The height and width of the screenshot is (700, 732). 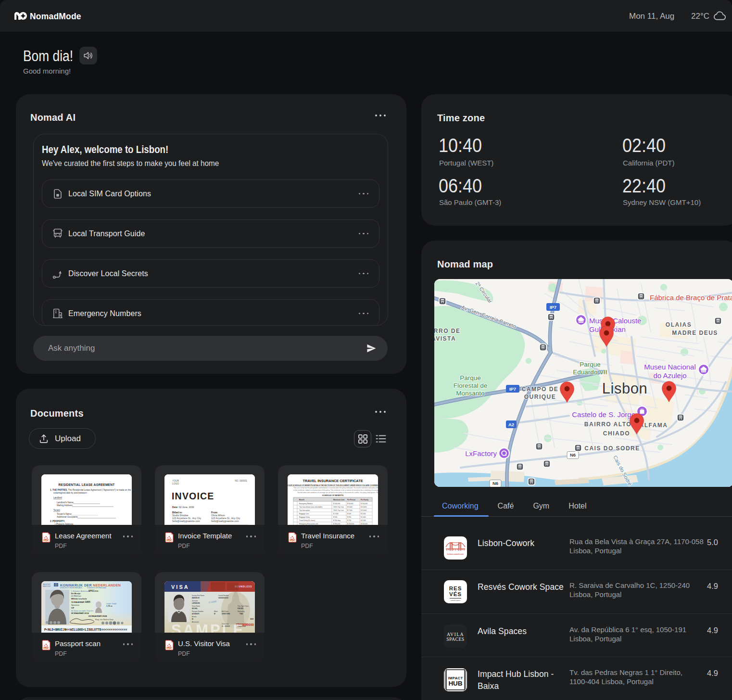 What do you see at coordinates (350, 504) in the screenshot?
I see `svg-text: $ 50,000` at bounding box center [350, 504].